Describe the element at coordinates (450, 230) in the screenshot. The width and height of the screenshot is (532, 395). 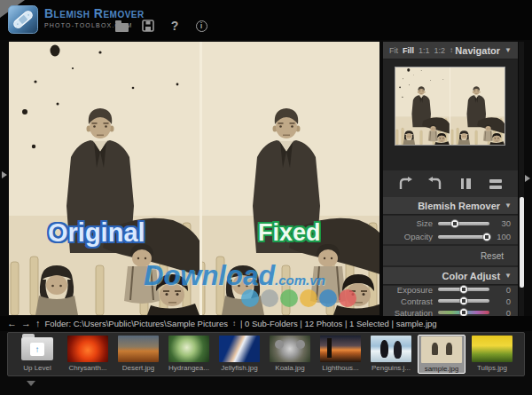
I see `blemish-controls: Size 30 Opacity 100` at that location.